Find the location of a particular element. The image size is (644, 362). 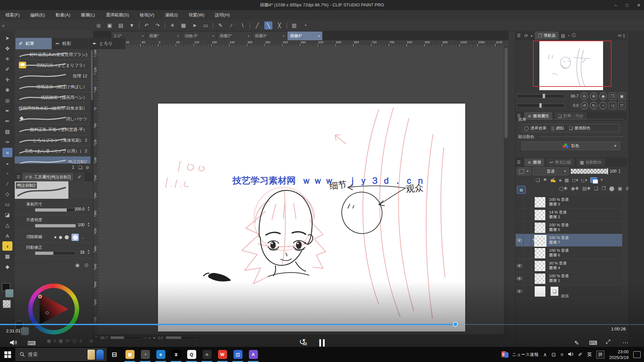

tool-gradient: ▩ is located at coordinates (7, 256).